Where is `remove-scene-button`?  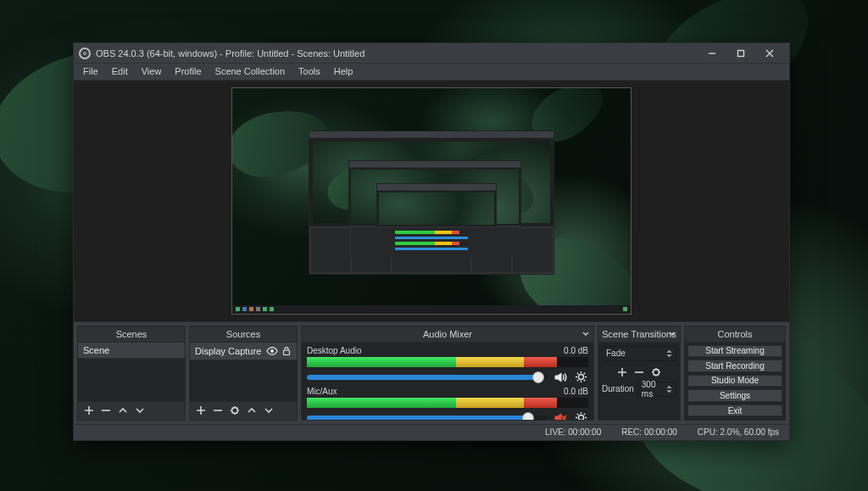 remove-scene-button is located at coordinates (106, 410).